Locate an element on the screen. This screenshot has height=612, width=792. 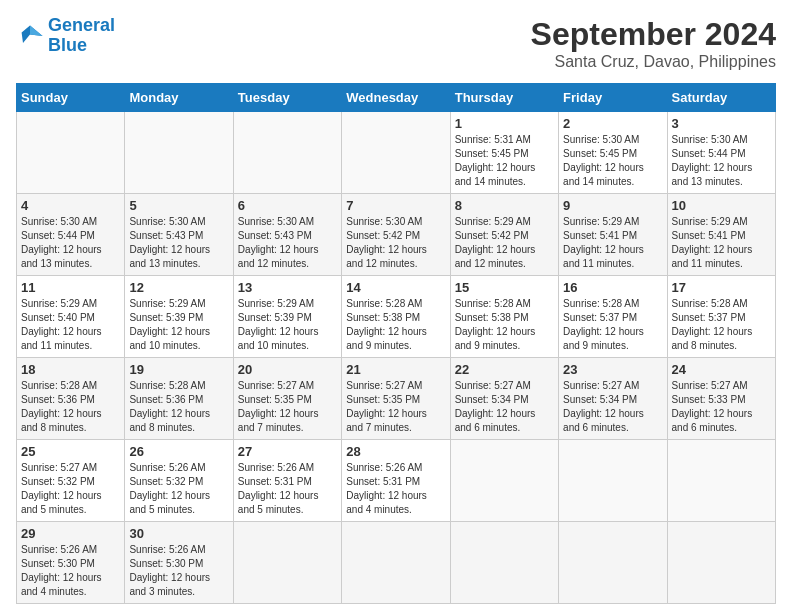
day-number: 13 is located at coordinates (288, 288).